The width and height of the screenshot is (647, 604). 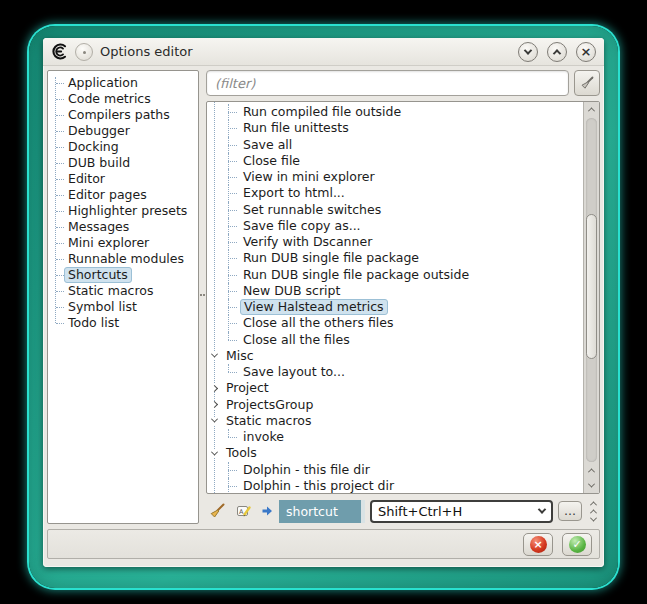 What do you see at coordinates (395, 388) in the screenshot?
I see `tree-item-project: Project` at bounding box center [395, 388].